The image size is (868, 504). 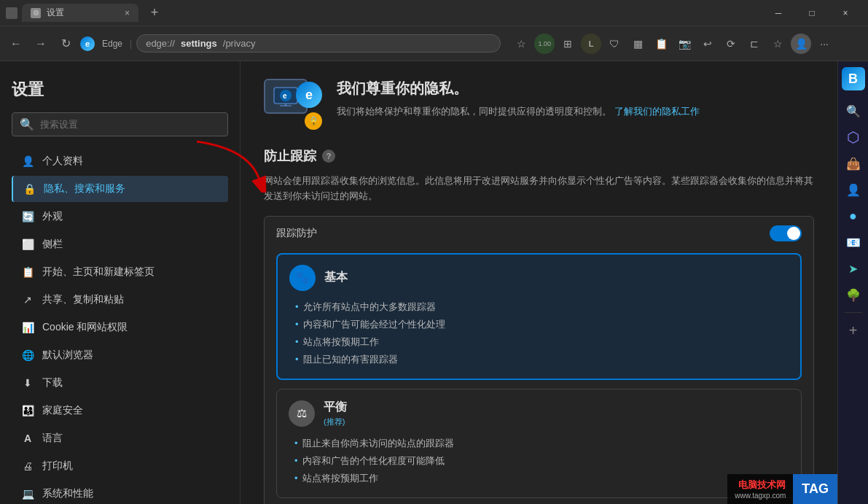 What do you see at coordinates (29, 189) in the screenshot?
I see `privacy-nav-icon: 🔒` at bounding box center [29, 189].